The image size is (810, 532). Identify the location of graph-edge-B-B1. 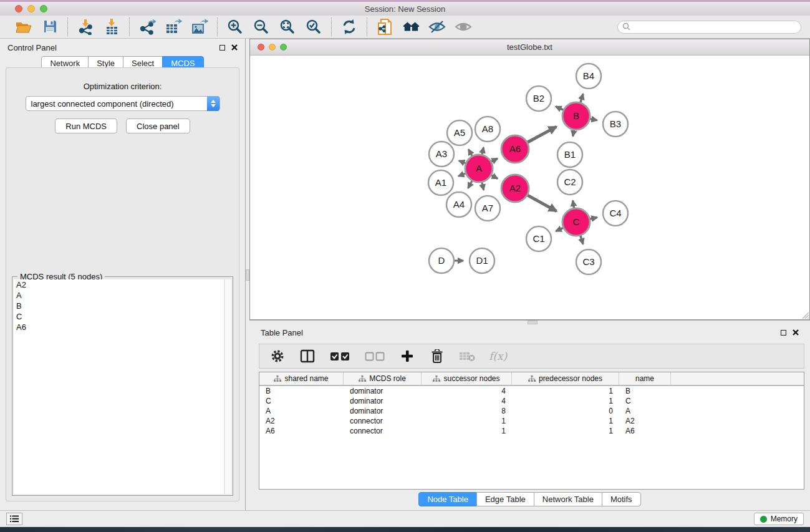
(574, 133).